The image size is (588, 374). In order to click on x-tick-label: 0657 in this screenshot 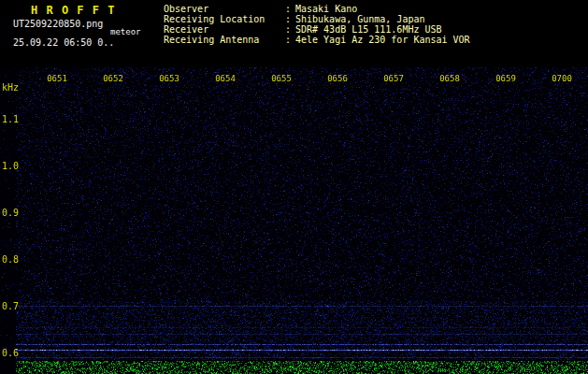, I will do `click(394, 79)`.